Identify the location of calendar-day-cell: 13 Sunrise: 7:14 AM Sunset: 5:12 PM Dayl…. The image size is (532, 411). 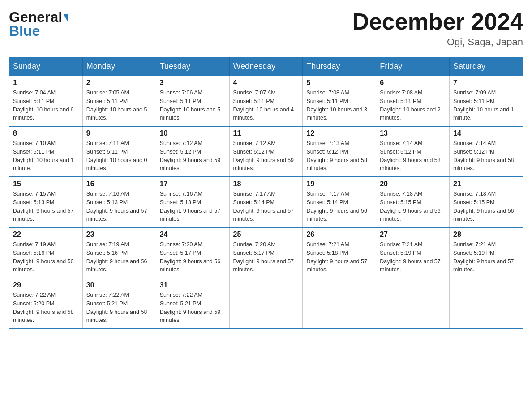
(413, 151).